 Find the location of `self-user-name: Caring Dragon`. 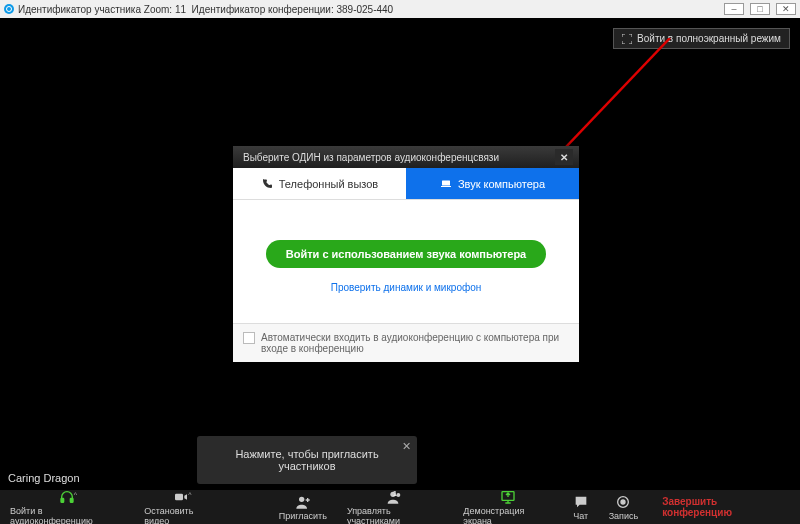

self-user-name: Caring Dragon is located at coordinates (44, 478).